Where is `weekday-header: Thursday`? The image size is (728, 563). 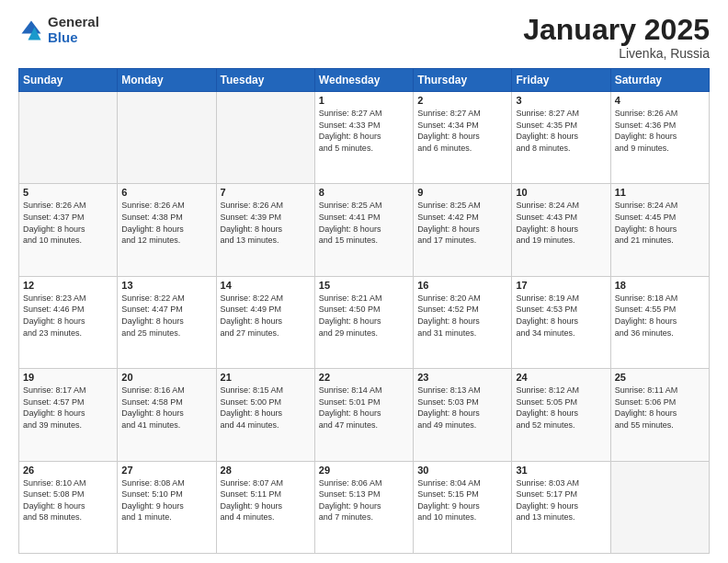 weekday-header: Thursday is located at coordinates (463, 81).